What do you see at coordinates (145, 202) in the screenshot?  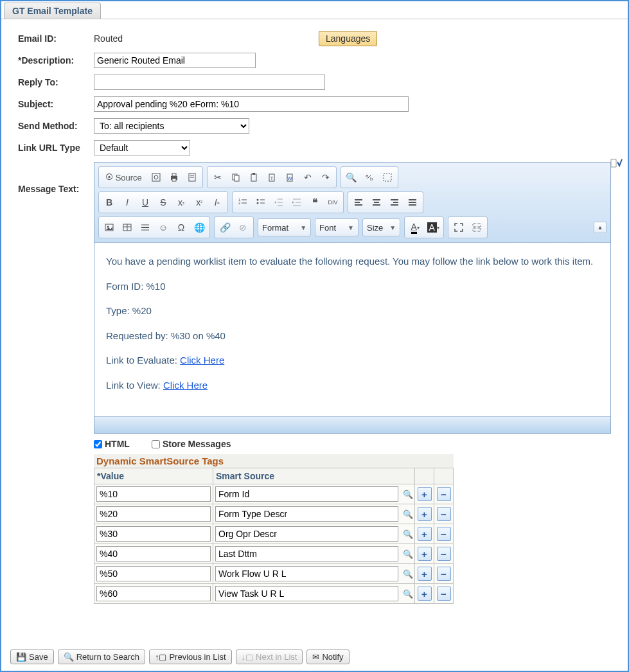 I see `underline-icon: U` at bounding box center [145, 202].